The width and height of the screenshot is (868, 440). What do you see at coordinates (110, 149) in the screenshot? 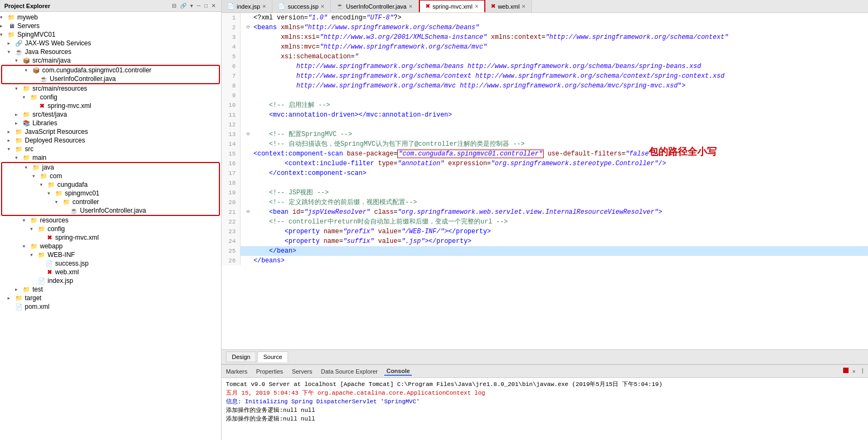
I see `tree-item-src: ▾📁src` at bounding box center [110, 149].